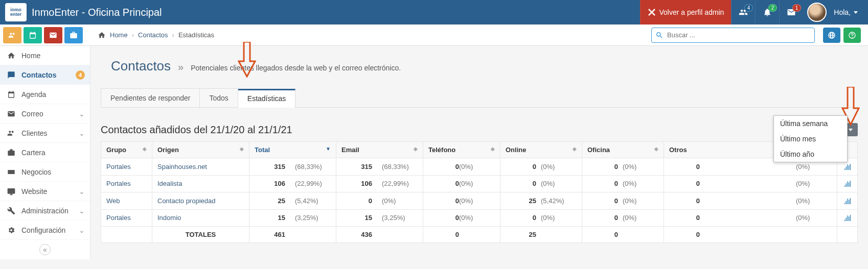 The width and height of the screenshot is (868, 269). What do you see at coordinates (201, 201) in the screenshot?
I see `cell-origen: Contacto propiedad` at bounding box center [201, 201].